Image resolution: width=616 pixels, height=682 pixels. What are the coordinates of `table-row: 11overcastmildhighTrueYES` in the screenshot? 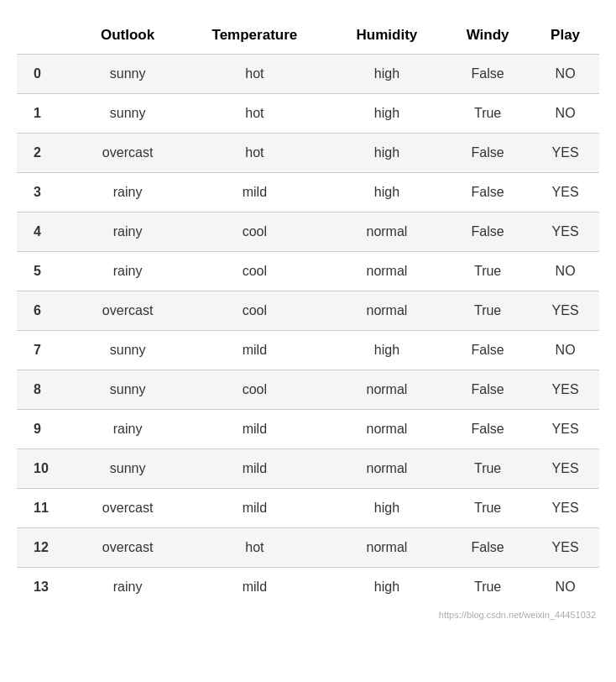 It's located at (308, 509).